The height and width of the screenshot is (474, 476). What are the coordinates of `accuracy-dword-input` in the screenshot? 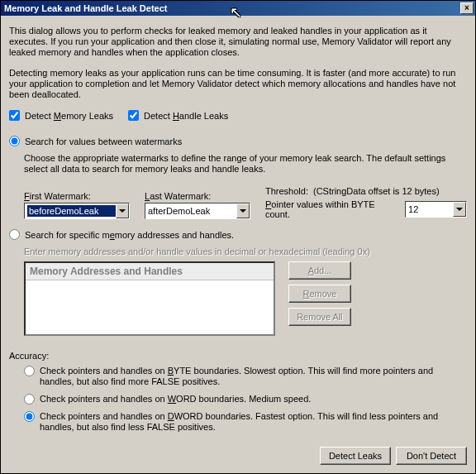 It's located at (30, 417).